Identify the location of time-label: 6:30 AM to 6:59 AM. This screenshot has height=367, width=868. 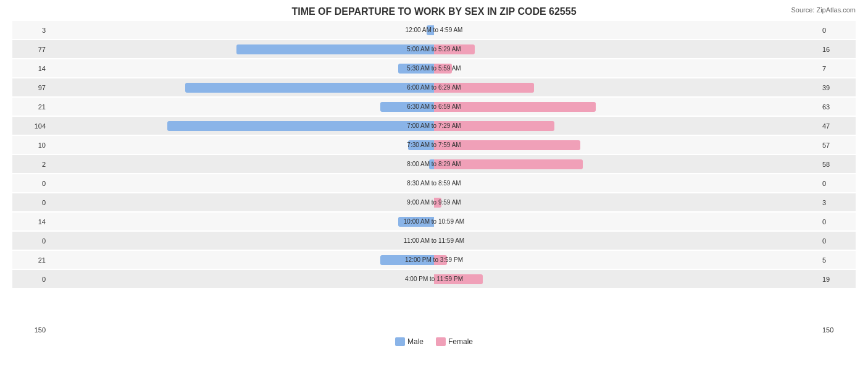
(433, 106).